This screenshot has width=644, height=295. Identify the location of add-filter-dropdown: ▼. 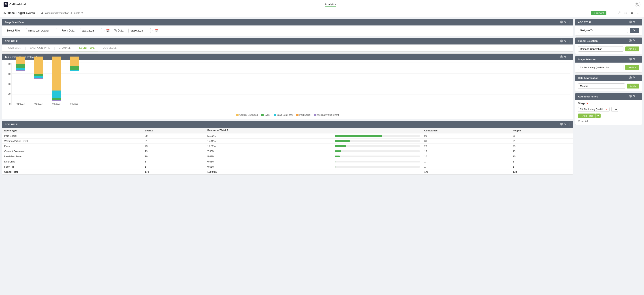
(598, 116).